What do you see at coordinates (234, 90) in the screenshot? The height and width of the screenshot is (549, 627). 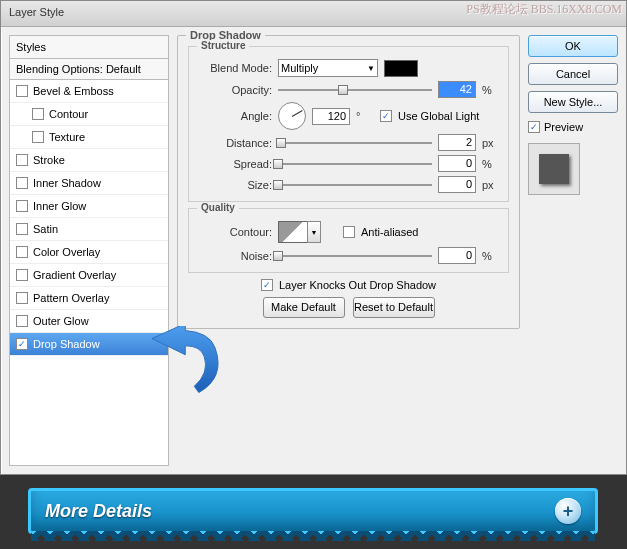 I see `opacity-label: Opacity:` at bounding box center [234, 90].